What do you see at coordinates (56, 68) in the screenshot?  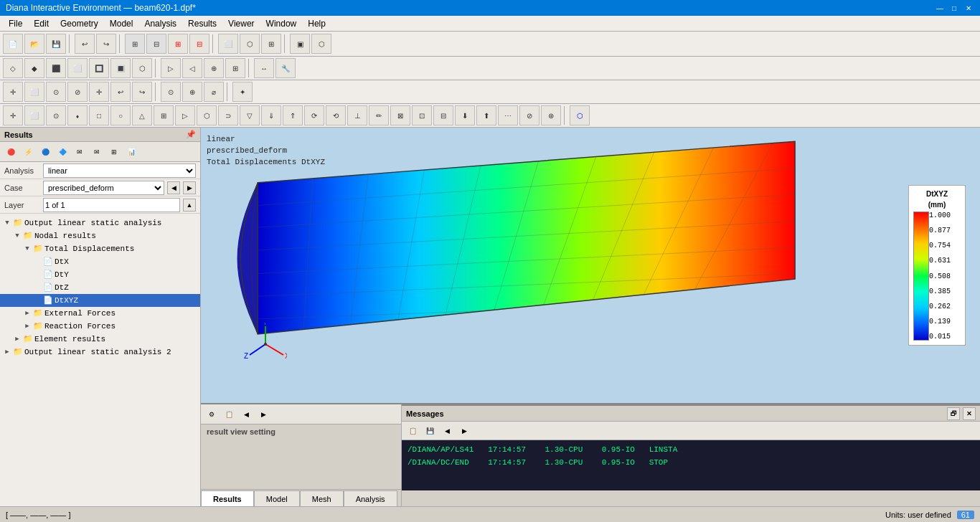 I see `tb2-3: ⬛` at bounding box center [56, 68].